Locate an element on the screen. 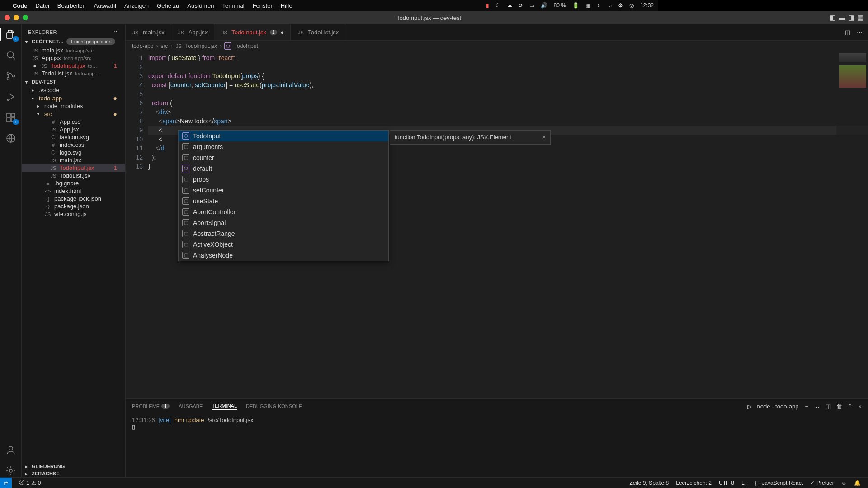 The image size is (868, 488). tree-item: {}package-lock.json is located at coordinates (73, 199).